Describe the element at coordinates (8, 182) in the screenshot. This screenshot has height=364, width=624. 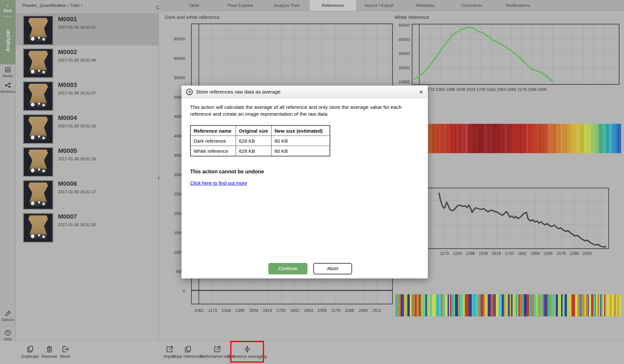
I see `sidebar: ‹ Back Analyzer Model Workflow Options H…` at that location.